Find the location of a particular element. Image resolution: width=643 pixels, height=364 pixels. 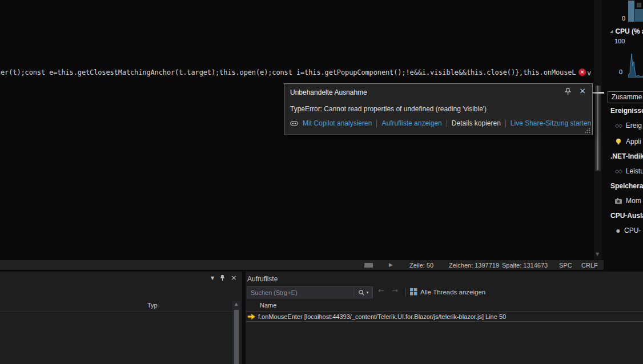

diag-section-memory: Speichera is located at coordinates (627, 186).